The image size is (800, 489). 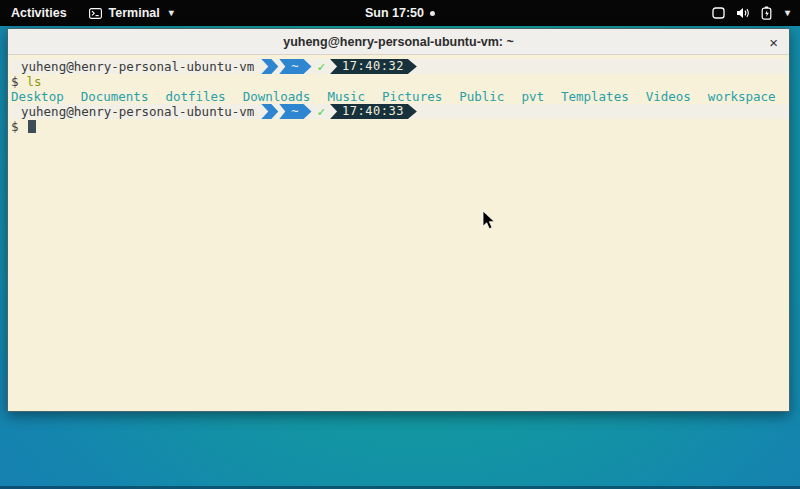 What do you see at coordinates (400, 13) in the screenshot?
I see `top-bar: Activities Terminal ▾ Sun 17:50` at bounding box center [400, 13].